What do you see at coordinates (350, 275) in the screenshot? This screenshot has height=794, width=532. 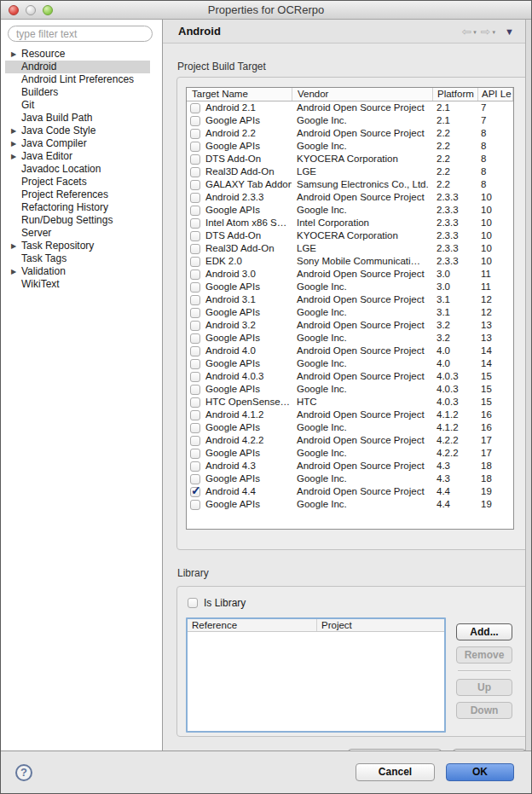 I see `build-target-row: Android 3.0 Android Open Source Project …` at bounding box center [350, 275].